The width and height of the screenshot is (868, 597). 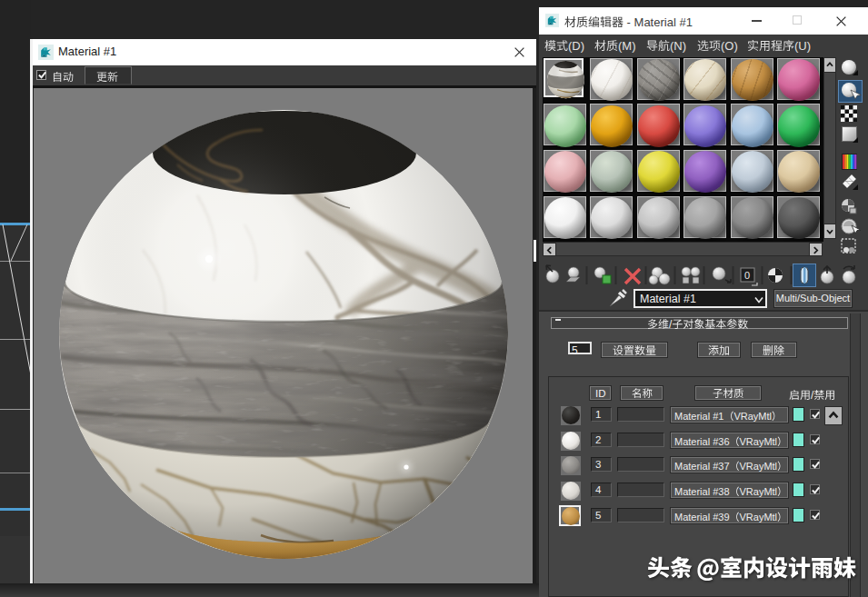 I want to click on svg-text: (D), so click(x=576, y=45).